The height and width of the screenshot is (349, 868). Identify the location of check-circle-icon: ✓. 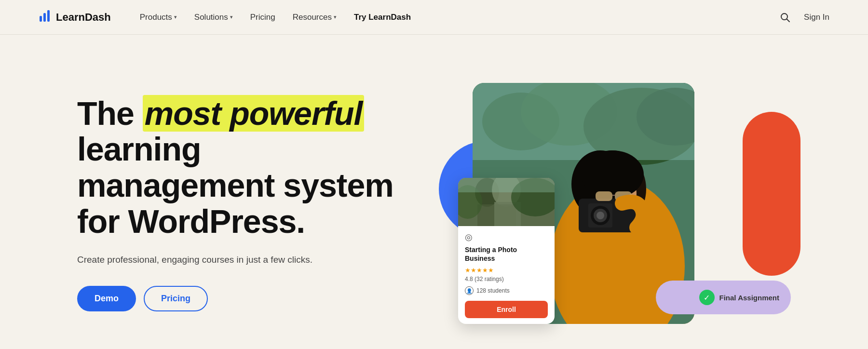
(707, 297).